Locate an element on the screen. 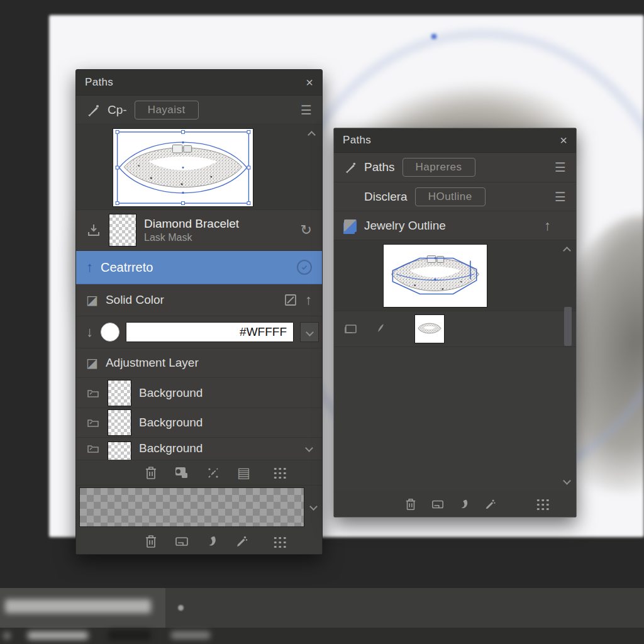 The width and height of the screenshot is (644, 644). tool-row: Cp- Hayaist ☰ is located at coordinates (199, 110).